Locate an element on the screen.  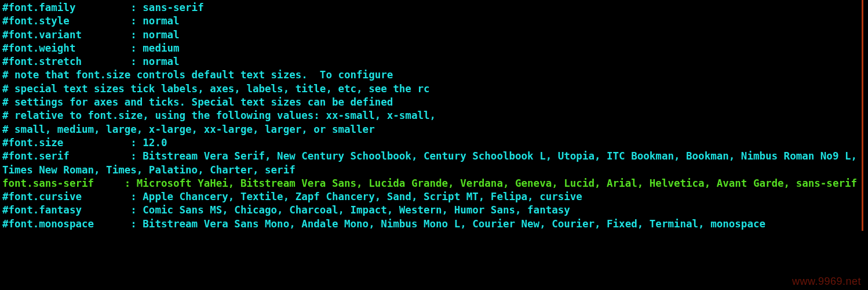
config-line: #font.style : normal is located at coordinates (91, 21).